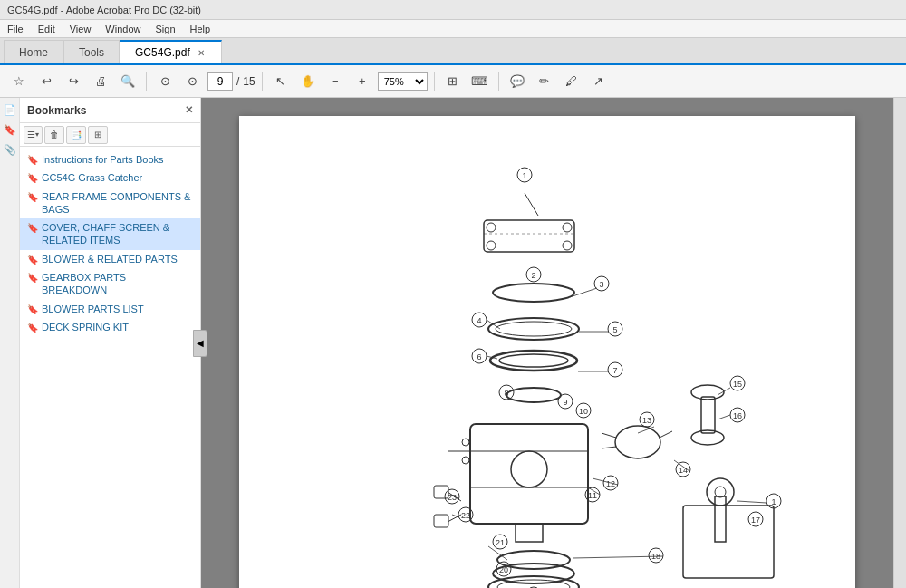 This screenshot has height=588, width=906. I want to click on toolbar-draw-btn: 🖊, so click(572, 82).